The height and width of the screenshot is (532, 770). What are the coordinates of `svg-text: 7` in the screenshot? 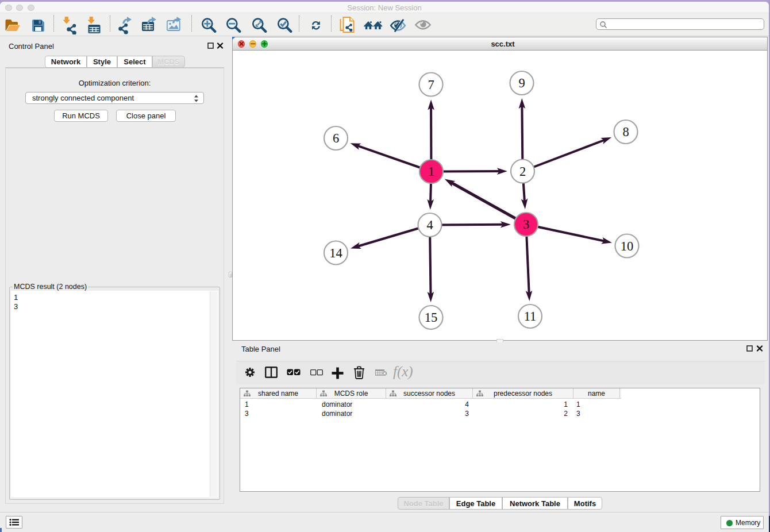 It's located at (431, 85).